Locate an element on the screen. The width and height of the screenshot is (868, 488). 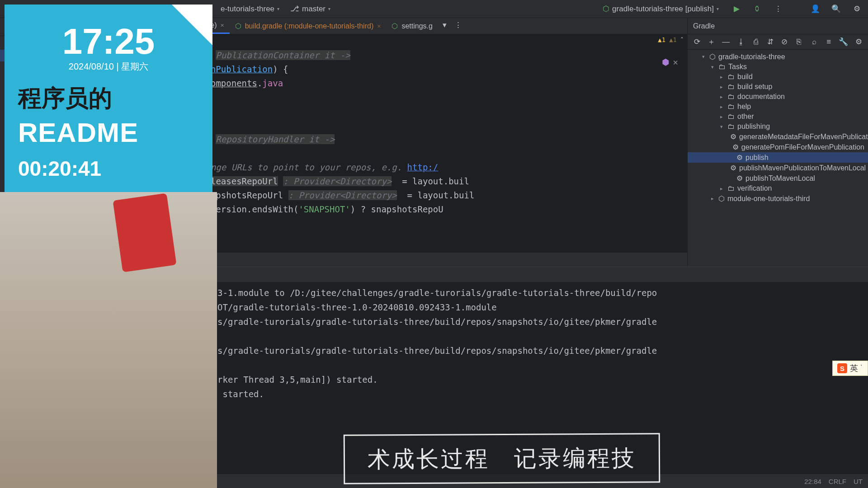
editor-tab: ⬡settings.g is located at coordinates (412, 26).